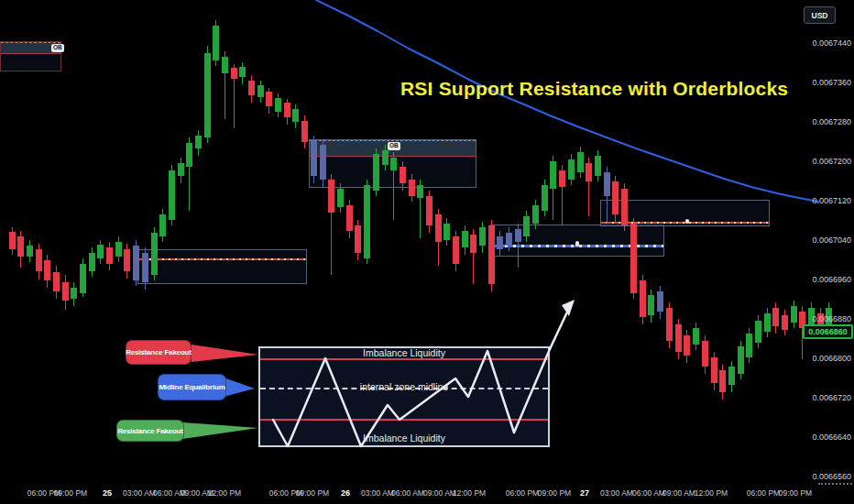 Image resolution: width=854 pixels, height=504 pixels. I want to click on price-axis-label: 0.0066720, so click(832, 398).